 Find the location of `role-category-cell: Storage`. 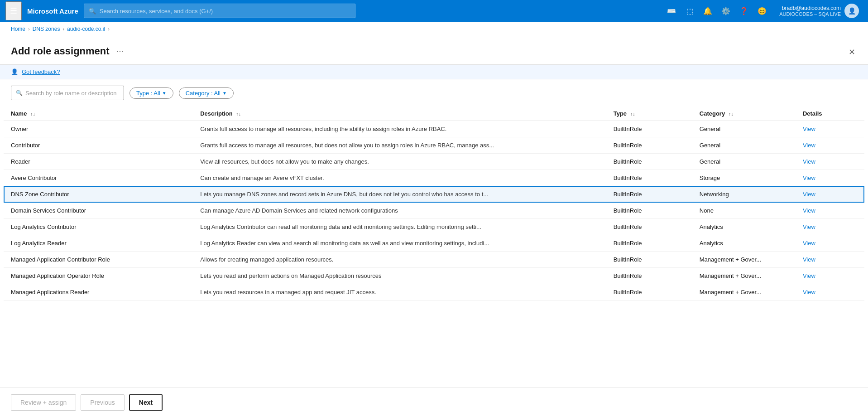

role-category-cell: Storage is located at coordinates (744, 178).